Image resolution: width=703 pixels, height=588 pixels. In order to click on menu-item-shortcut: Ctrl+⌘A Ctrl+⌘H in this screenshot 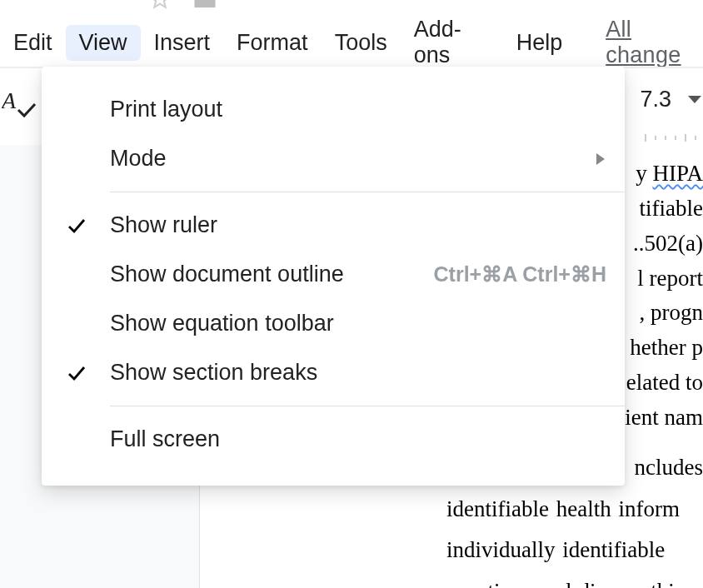, I will do `click(520, 275)`.